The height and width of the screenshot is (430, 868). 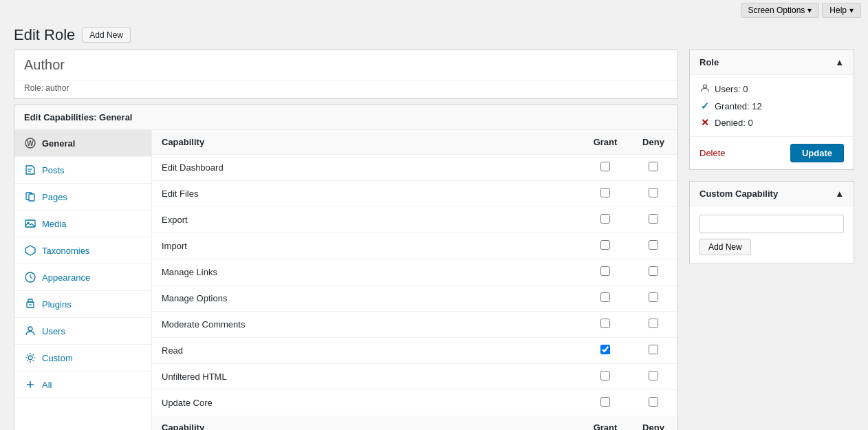 What do you see at coordinates (83, 224) in the screenshot?
I see `sidebar-item-media: Media` at bounding box center [83, 224].